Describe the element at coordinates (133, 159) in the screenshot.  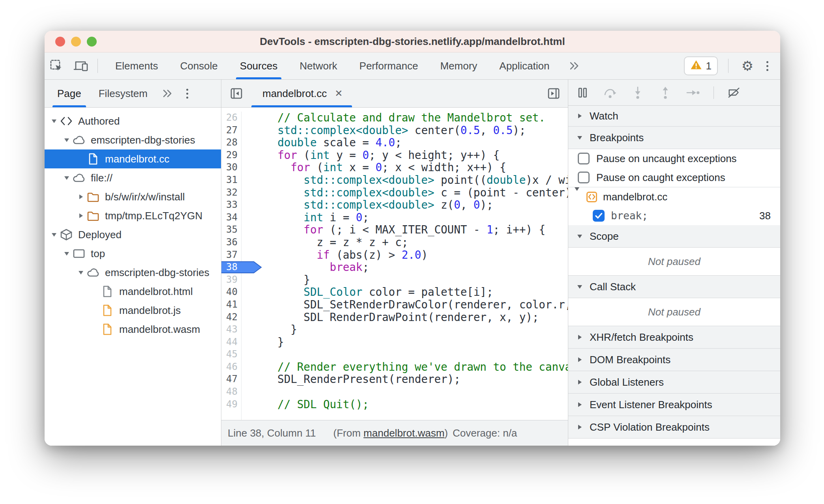
I see `tree-item-mandelbrot-cc: mandelbrot.cc` at that location.